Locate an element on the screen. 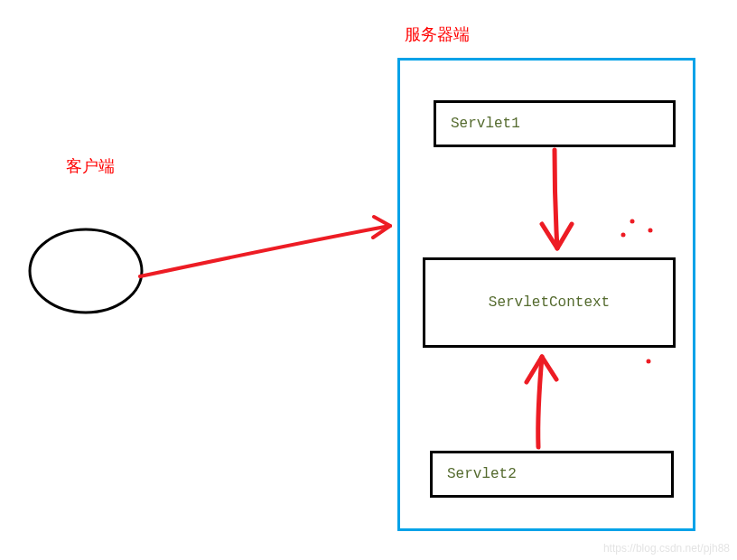 The image size is (737, 560). client-label: 客户端 is located at coordinates (90, 166).